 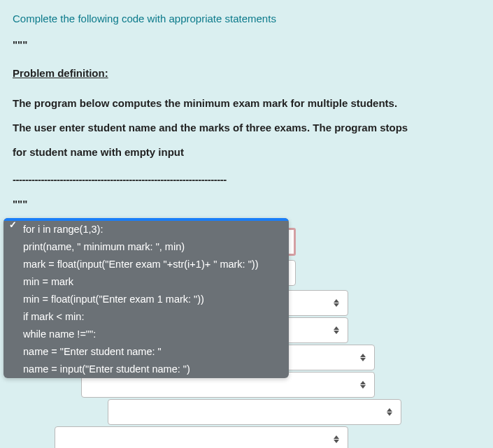 I want to click on dropdown-option: name = "Enter student name: ", so click(x=146, y=352).